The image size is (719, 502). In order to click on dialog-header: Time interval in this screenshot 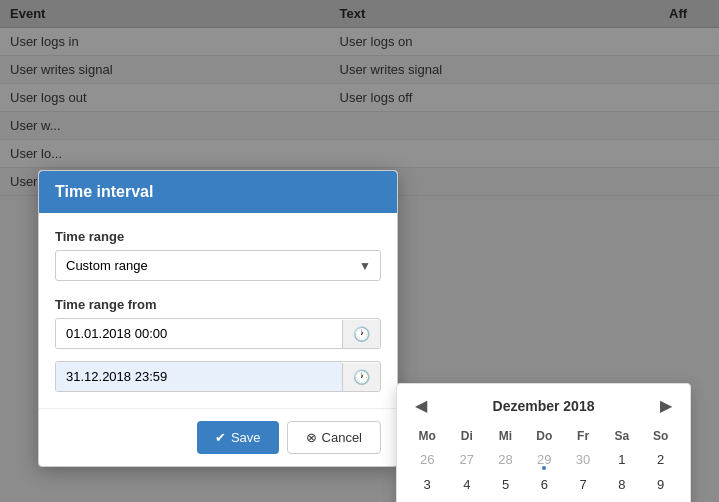, I will do `click(218, 192)`.